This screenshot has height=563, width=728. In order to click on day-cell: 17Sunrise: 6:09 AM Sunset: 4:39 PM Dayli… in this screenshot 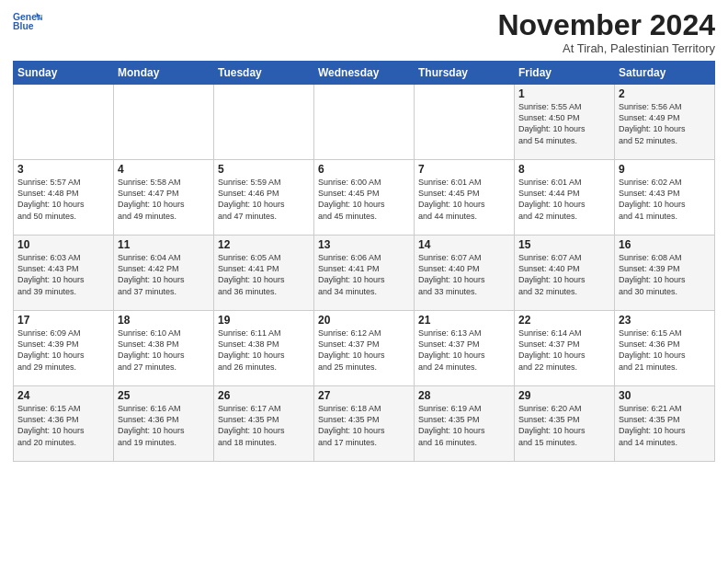, I will do `click(64, 349)`.